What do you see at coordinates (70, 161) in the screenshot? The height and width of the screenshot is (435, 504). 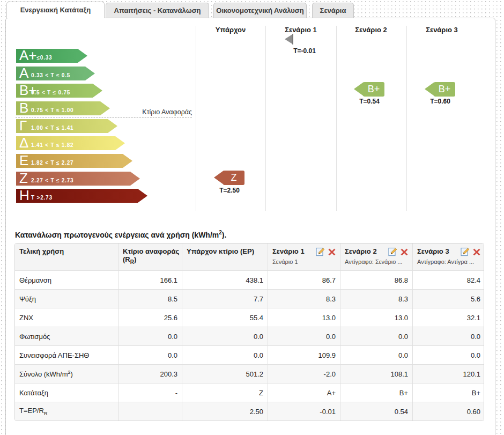 I see `energy-bar-epsilon: Ε1.82 < T ≤ 2.27` at bounding box center [70, 161].